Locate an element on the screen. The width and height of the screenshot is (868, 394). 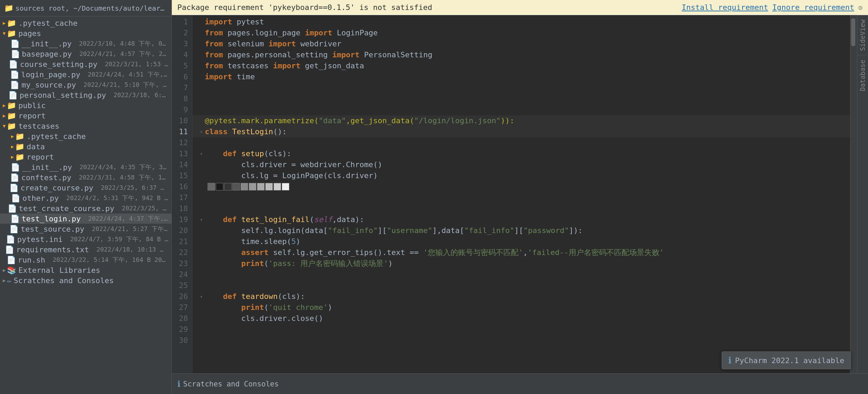
sidebar-item-login_page: 📄login_page.py 2022/4/24, 4:51 下午, 1.11 … is located at coordinates (86, 74).